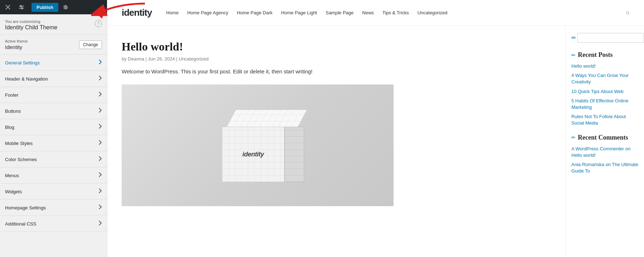 This screenshot has height=257, width=644. What do you see at coordinates (16, 41) in the screenshot?
I see `active-theme-label: Active theme` at bounding box center [16, 41].